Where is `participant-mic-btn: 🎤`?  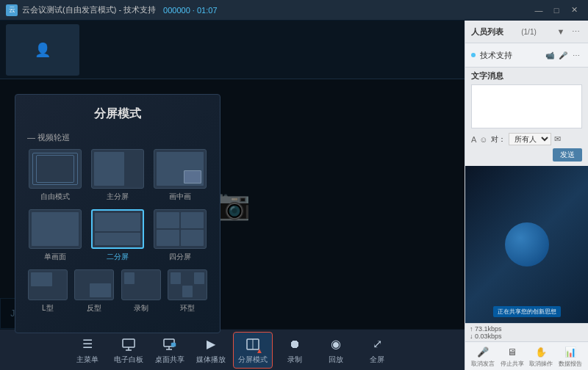 participant-mic-btn: 🎤 is located at coordinates (563, 55).